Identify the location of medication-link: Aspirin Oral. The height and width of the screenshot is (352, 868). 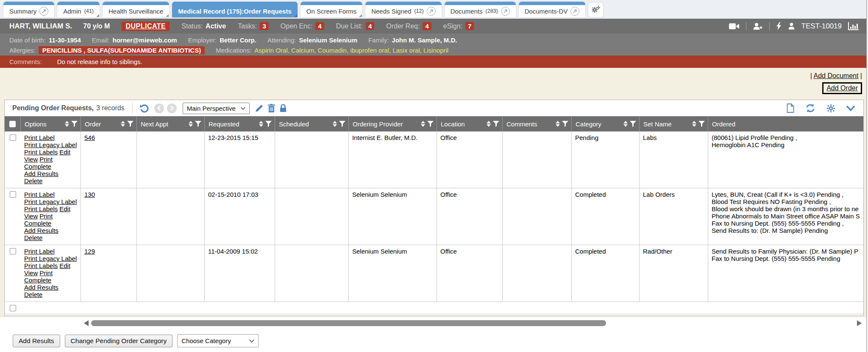
(273, 50).